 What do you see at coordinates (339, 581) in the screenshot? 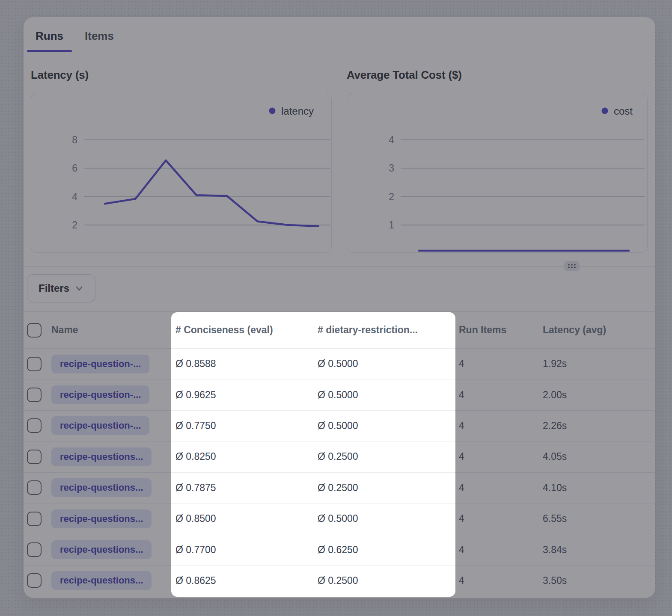
I see `table-row: recipe-questions...Ø 0.8625Ø 0.250043.50…` at bounding box center [339, 581].